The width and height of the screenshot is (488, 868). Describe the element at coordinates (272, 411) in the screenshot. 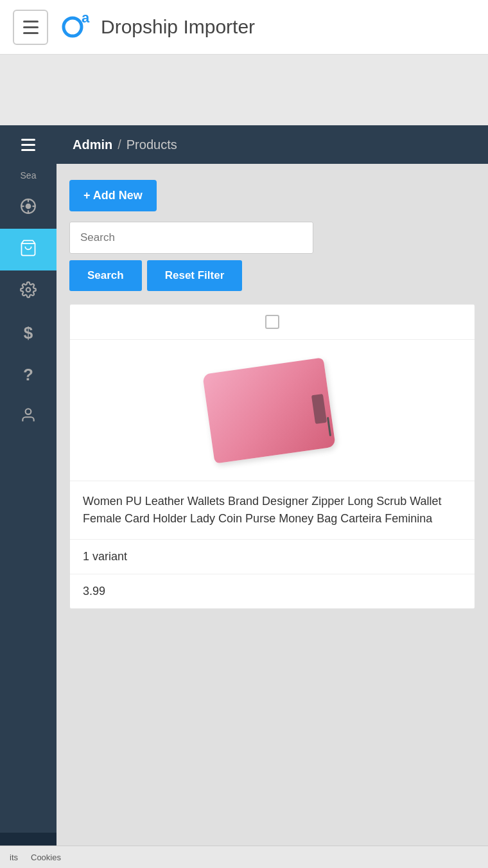

I see `product-image-row` at that location.